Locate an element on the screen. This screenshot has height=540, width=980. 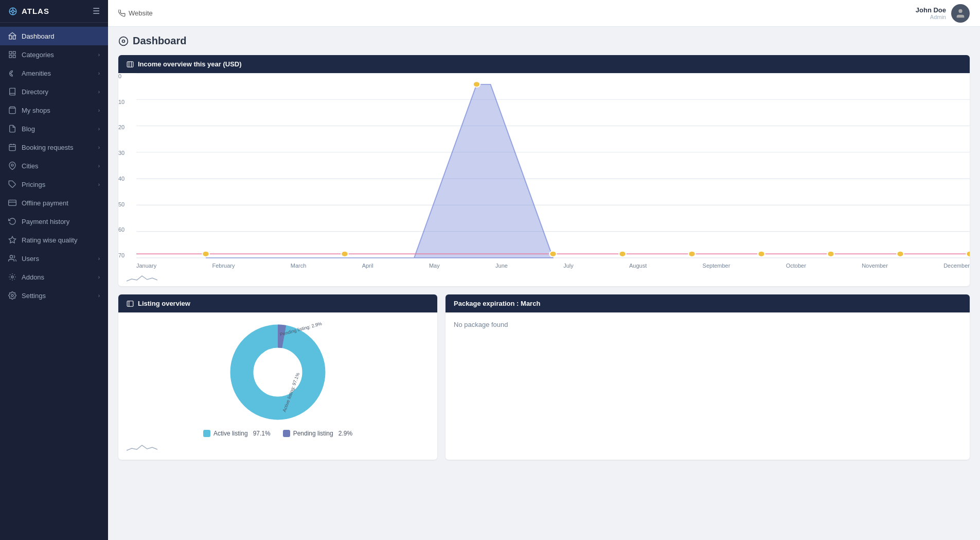
chart-header-icon is located at coordinates (130, 64).